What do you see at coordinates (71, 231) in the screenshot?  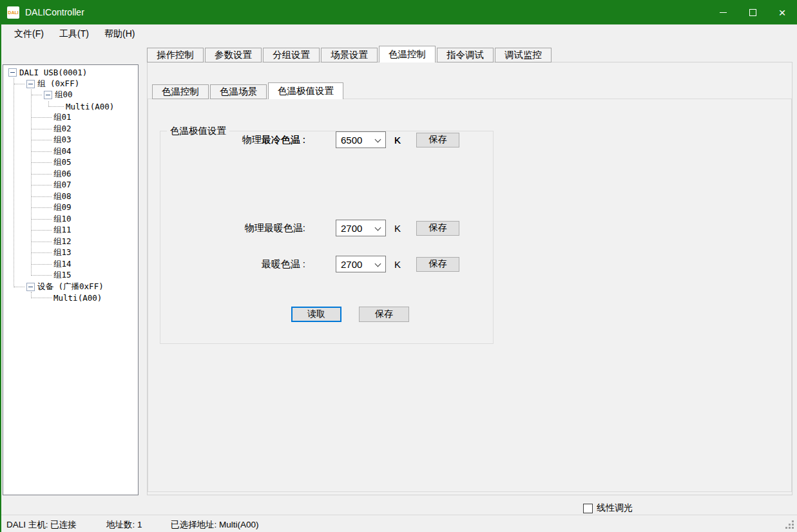 I see `tree-item: 组11` at bounding box center [71, 231].